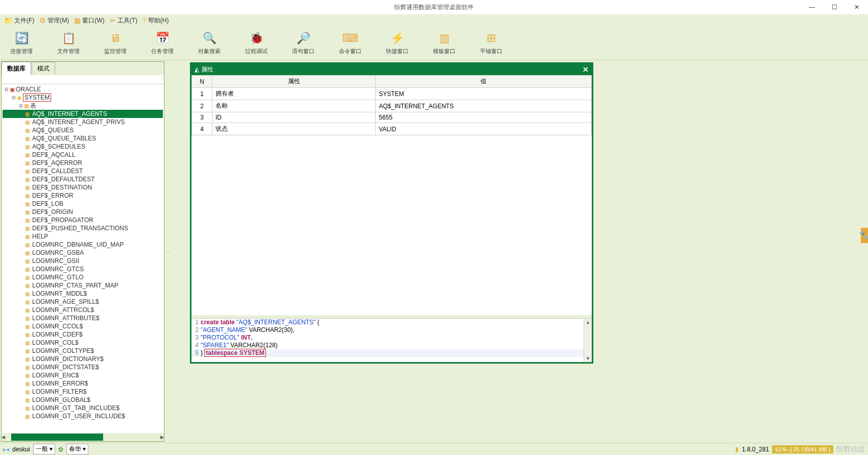 Image resolution: width=868 pixels, height=455 pixels. I want to click on vertical-splitter: ⋮, so click(167, 251).